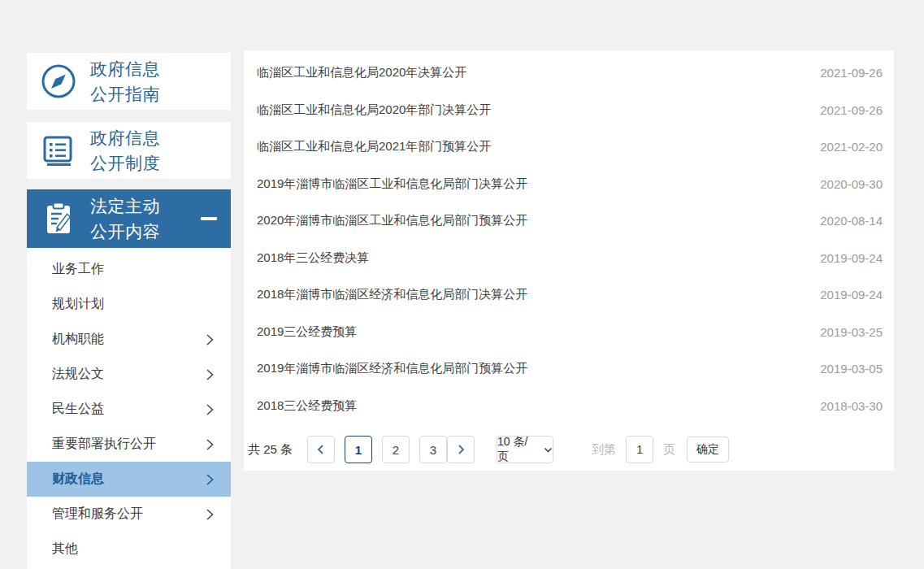 The image size is (924, 569). I want to click on sidebar-menu-item: 重要部署执行公开, so click(128, 444).